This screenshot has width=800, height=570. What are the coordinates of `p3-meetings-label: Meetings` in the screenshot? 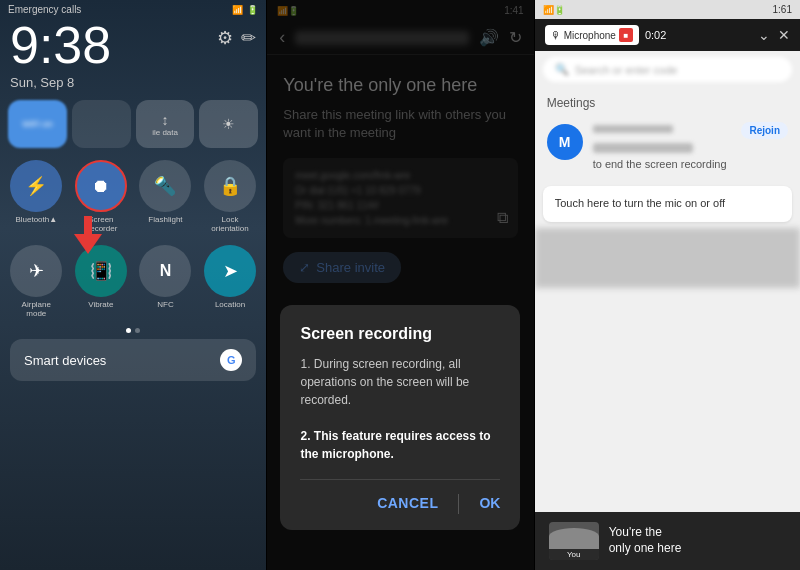 It's located at (668, 101).